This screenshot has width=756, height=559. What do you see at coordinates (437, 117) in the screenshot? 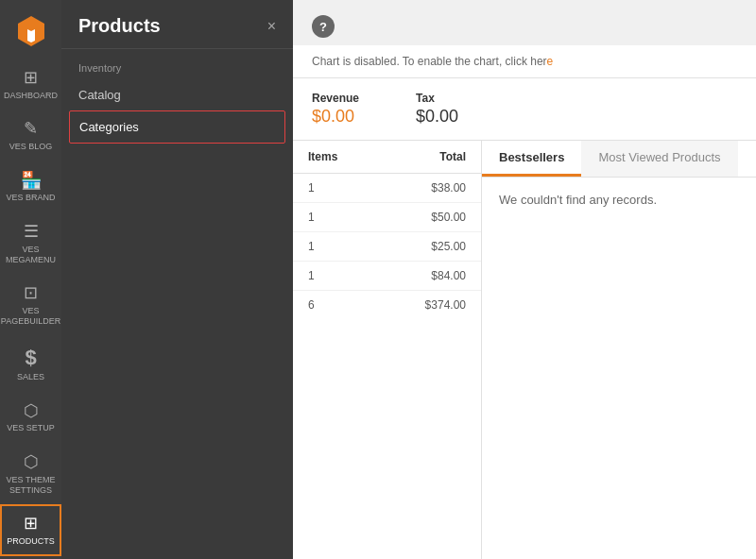
I see `tax-value: $0.00` at bounding box center [437, 117].